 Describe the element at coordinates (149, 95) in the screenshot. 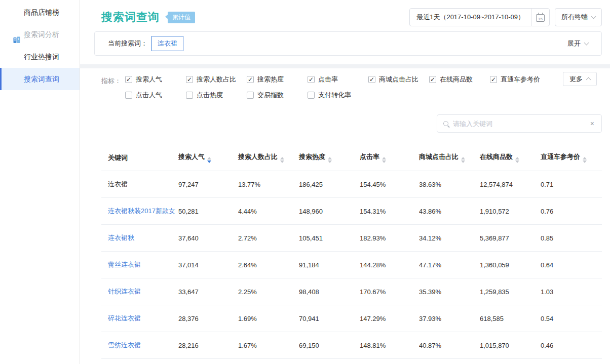

I see `indicator-label: 点击人气` at that location.